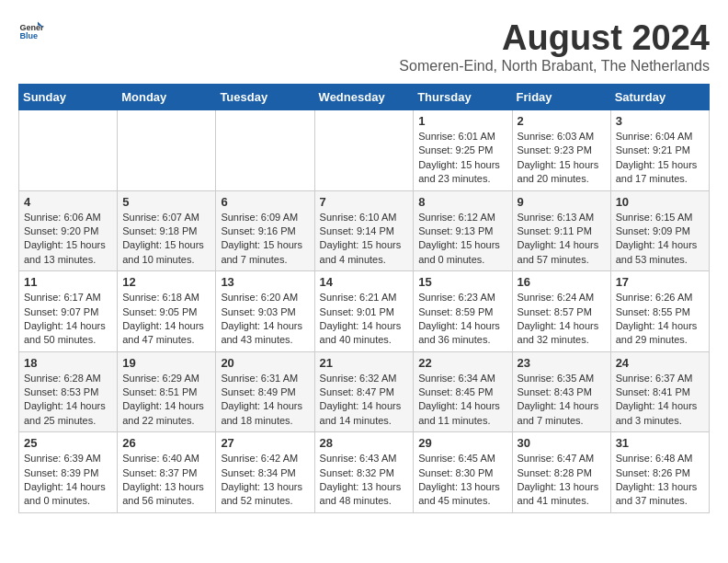 Image resolution: width=728 pixels, height=563 pixels. I want to click on weekday-header-friday: Friday, so click(561, 98).